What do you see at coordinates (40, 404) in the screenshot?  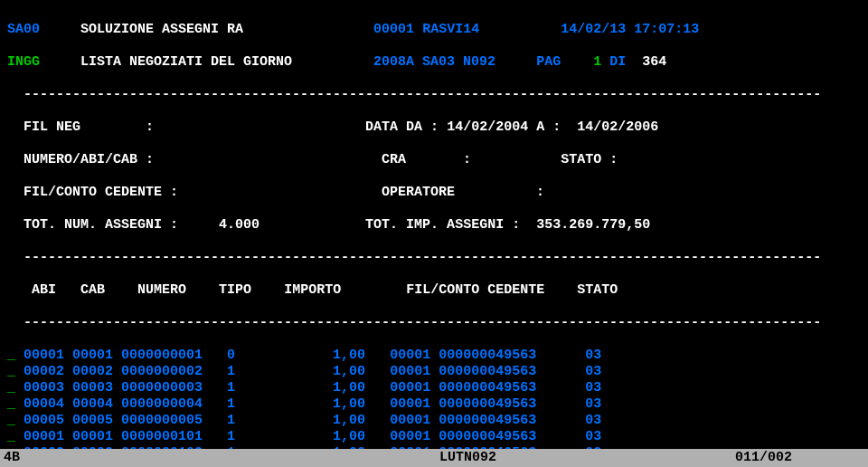 I see `cell-abi: 00004` at bounding box center [40, 404].